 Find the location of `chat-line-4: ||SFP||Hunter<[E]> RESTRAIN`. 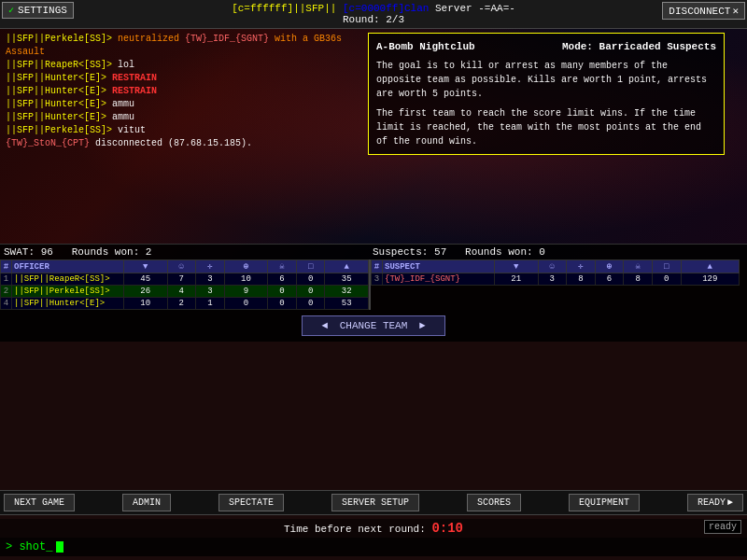

chat-line-4: ||SFP||Hunter<[E]> RESTRAIN is located at coordinates (182, 91).